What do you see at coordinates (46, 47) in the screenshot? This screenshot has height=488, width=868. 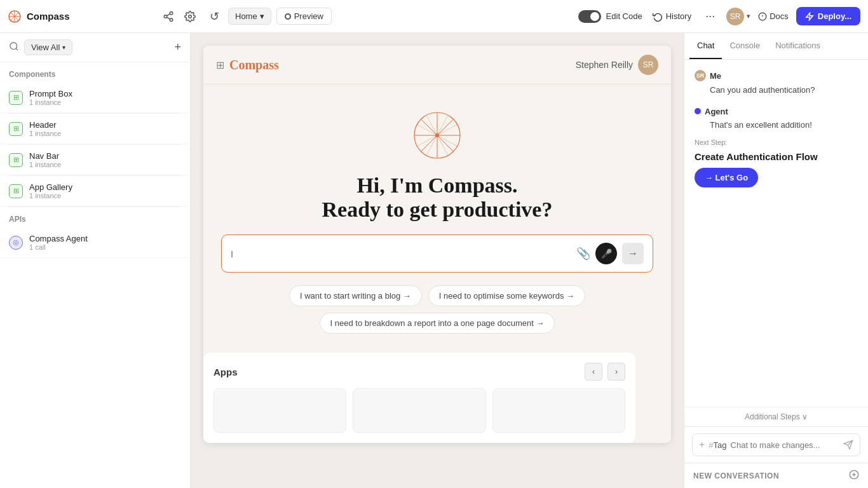 I see `view-all-label: View All` at bounding box center [46, 47].